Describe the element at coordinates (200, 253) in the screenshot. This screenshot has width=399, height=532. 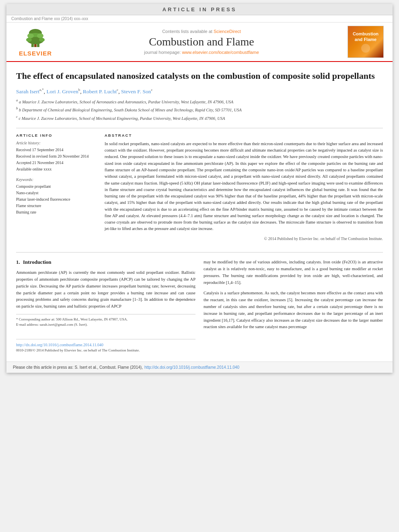
I see `section-divider` at that location.